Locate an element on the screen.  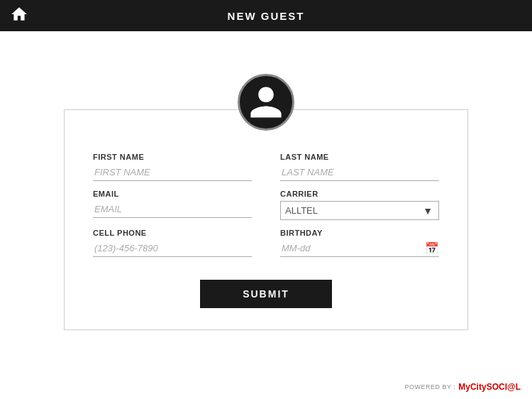
first-name-input is located at coordinates (172, 173).